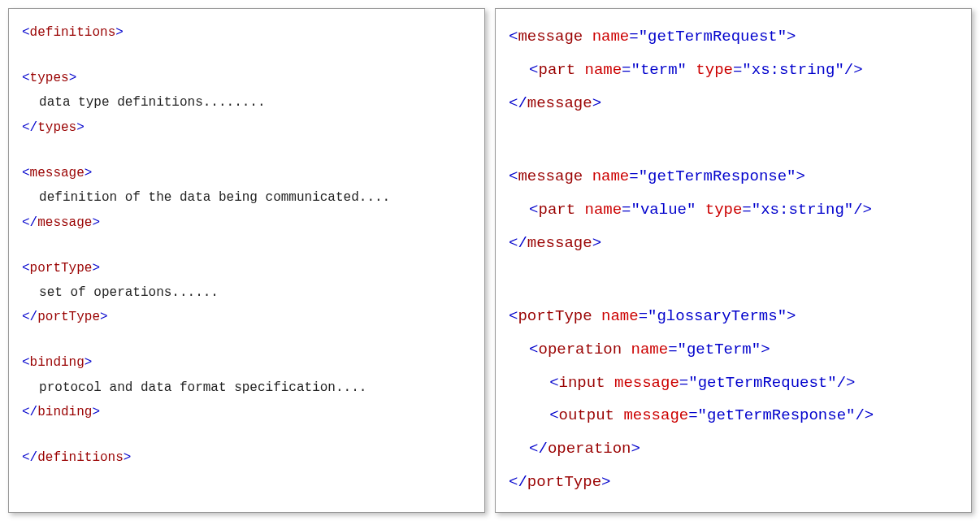 This screenshot has height=521, width=980. I want to click on tag-output: output, so click(587, 415).